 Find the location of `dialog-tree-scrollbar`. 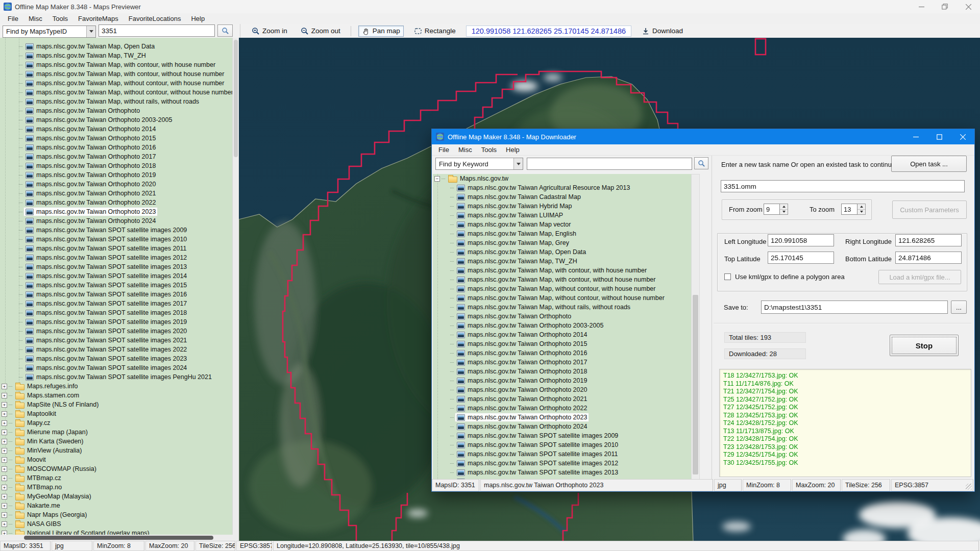

dialog-tree-scrollbar is located at coordinates (695, 327).